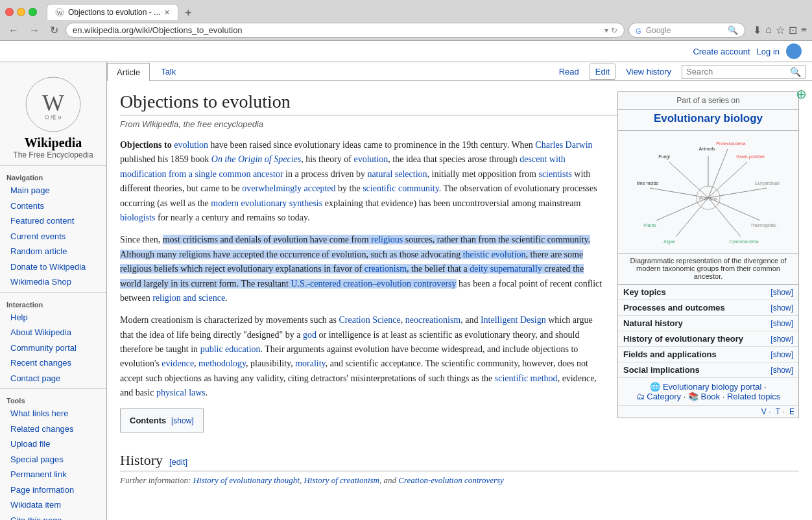 This screenshot has height=520, width=812. Describe the element at coordinates (708, 101) in the screenshot. I see `infobox-series-label: Part of a series on` at that location.